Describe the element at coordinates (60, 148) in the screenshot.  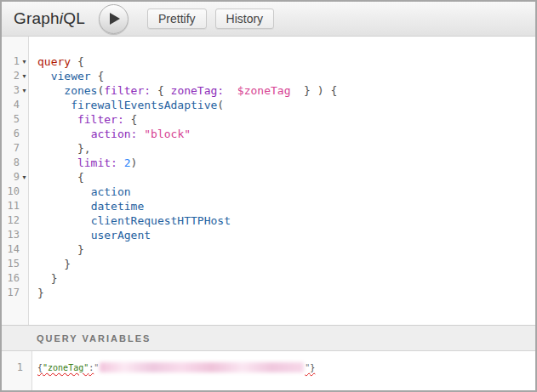
I see `code-text: },` at that location.